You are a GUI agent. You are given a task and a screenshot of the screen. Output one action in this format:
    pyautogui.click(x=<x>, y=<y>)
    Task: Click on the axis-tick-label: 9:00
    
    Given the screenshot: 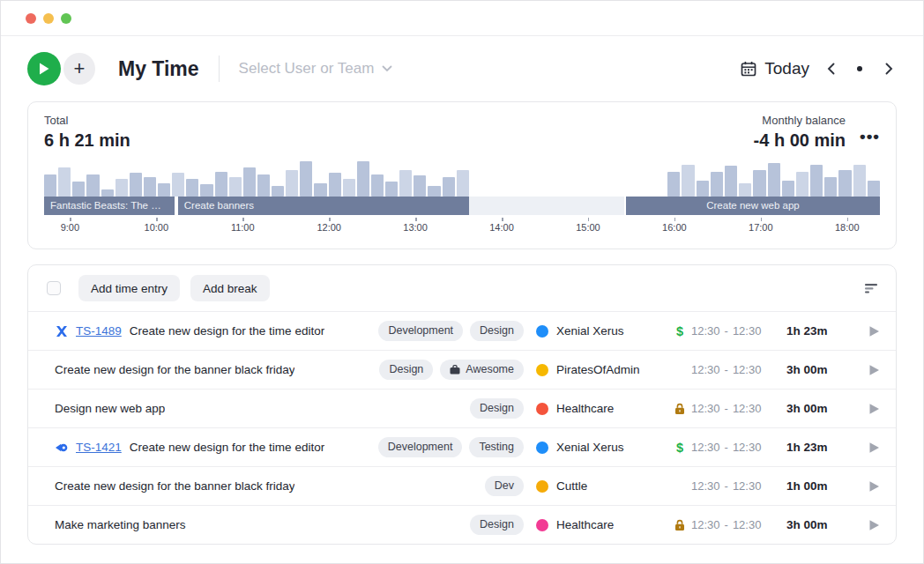 What is the action you would take?
    pyautogui.click(x=71, y=227)
    